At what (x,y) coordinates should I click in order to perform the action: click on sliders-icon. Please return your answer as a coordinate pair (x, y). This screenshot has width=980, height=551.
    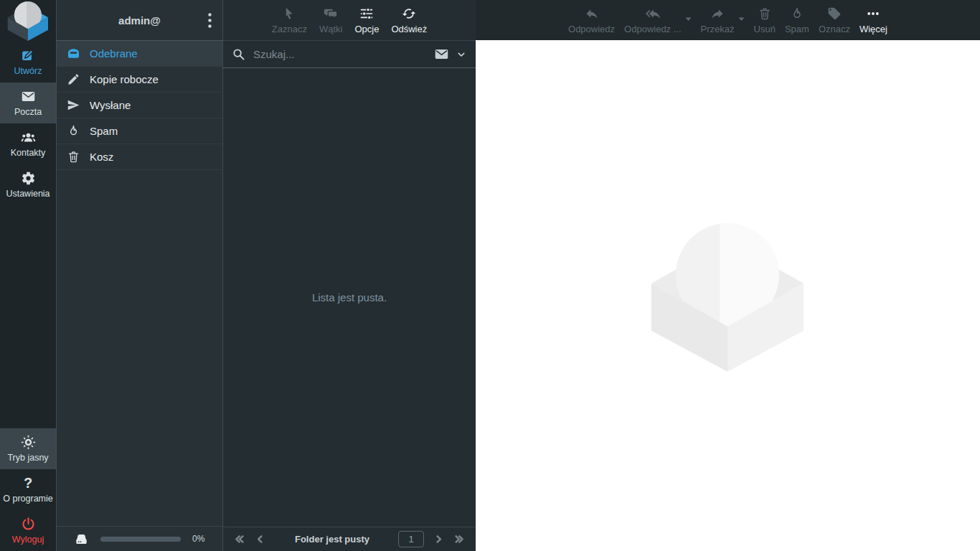
    Looking at the image, I should click on (367, 14).